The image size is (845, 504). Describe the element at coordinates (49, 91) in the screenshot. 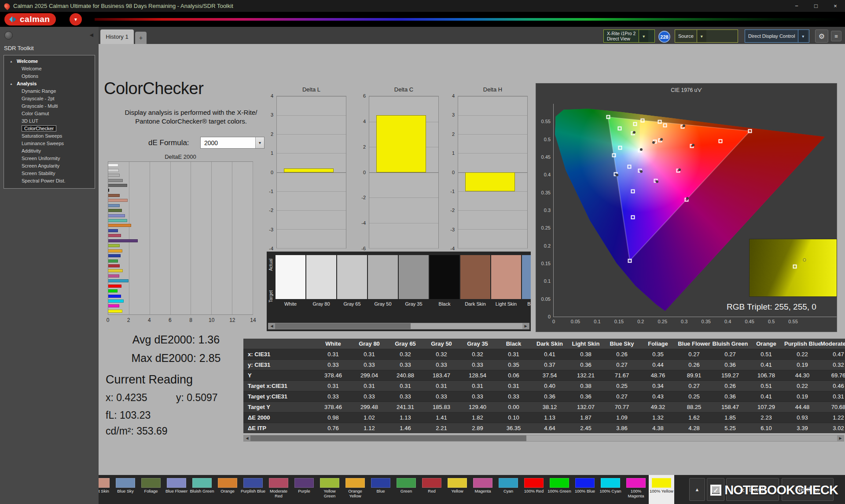

I see `sidebar-item-dynamic-range: Dynamic Range` at that location.